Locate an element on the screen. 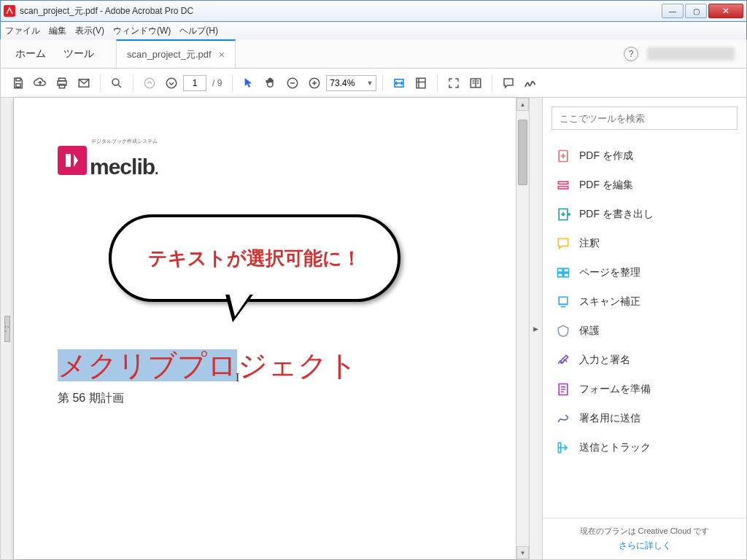  tool-item: フォームを準備 is located at coordinates (645, 389).